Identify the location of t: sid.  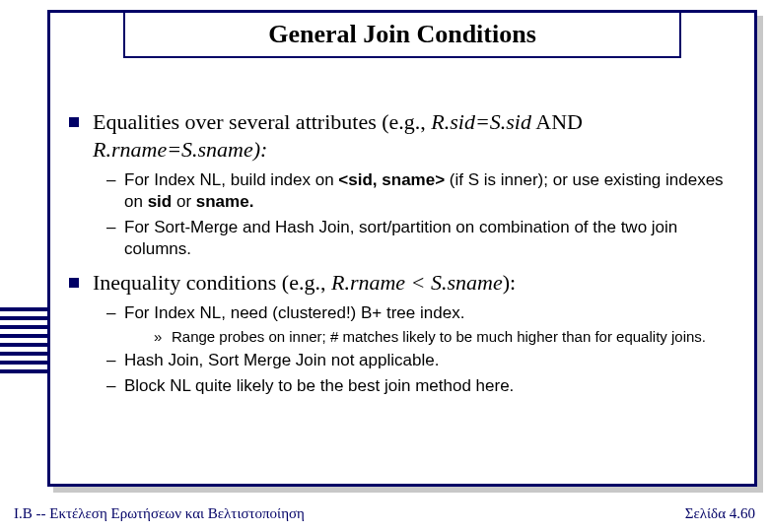
(160, 201).